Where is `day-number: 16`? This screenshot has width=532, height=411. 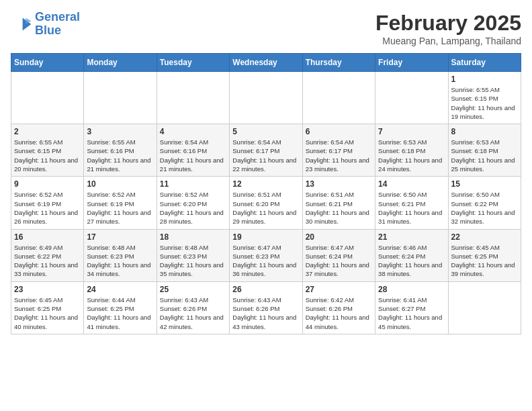 day-number: 16 is located at coordinates (47, 237).